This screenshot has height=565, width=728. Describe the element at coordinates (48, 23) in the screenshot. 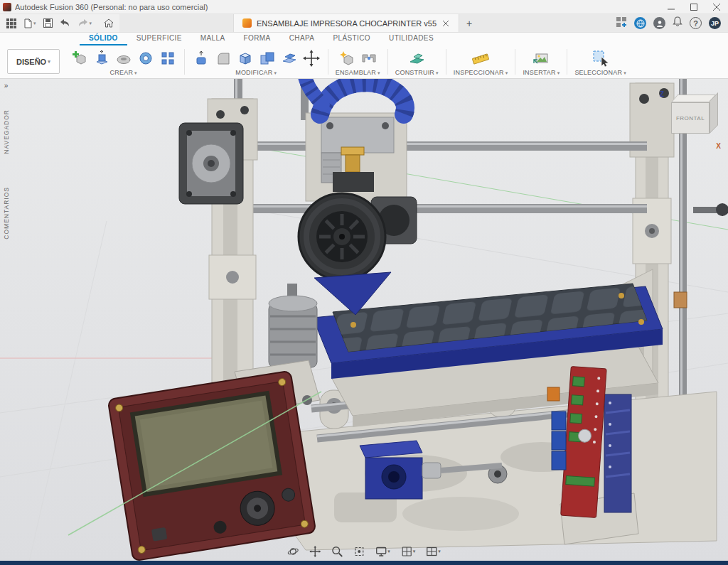

I see `save-icon` at that location.